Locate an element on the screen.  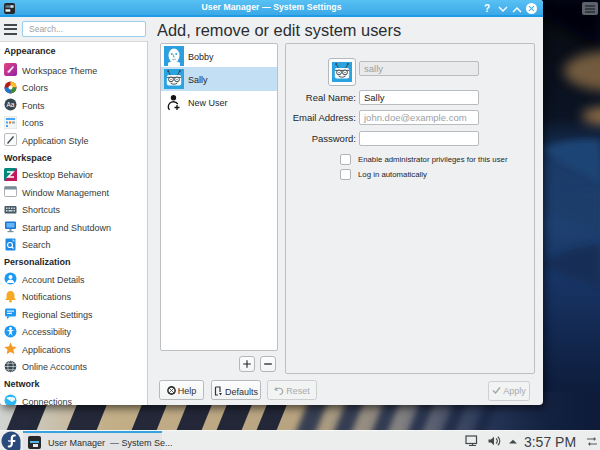
svg-text: Aa is located at coordinates (11, 104).